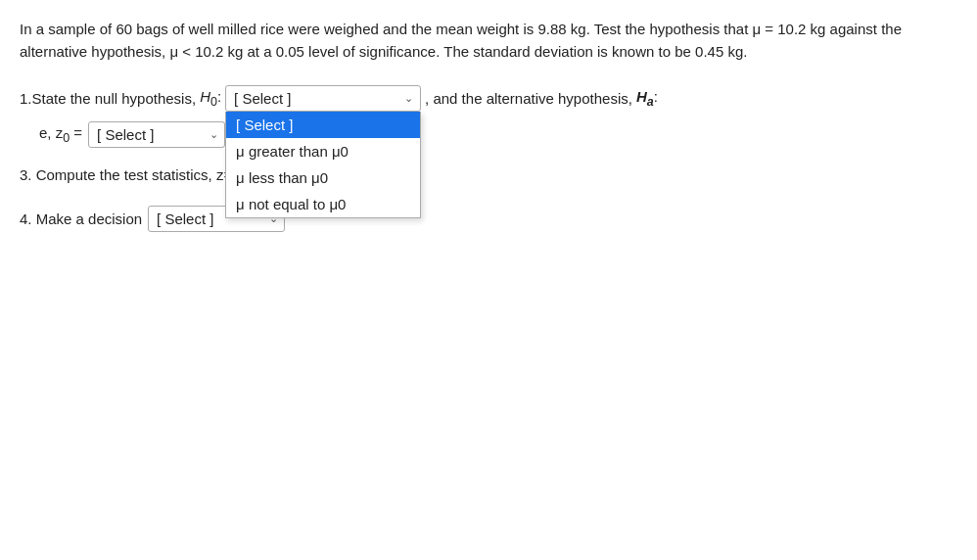 The image size is (977, 560). I want to click on q2-select-wrapper: [ Select ] ⌄, so click(157, 135).